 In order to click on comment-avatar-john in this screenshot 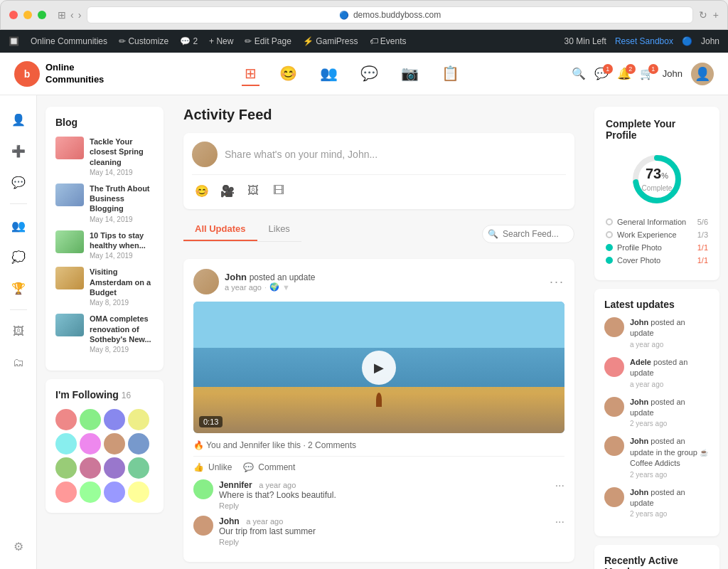, I will do `click(203, 526)`.